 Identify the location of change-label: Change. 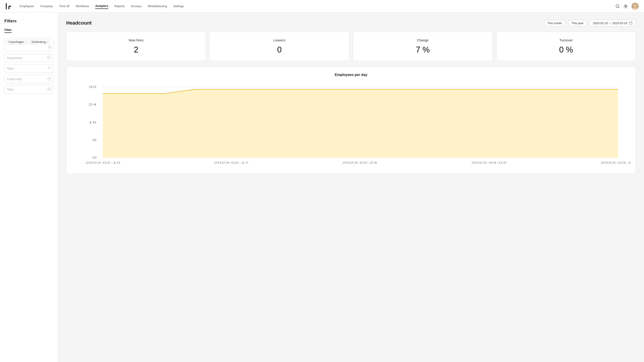
(423, 40).